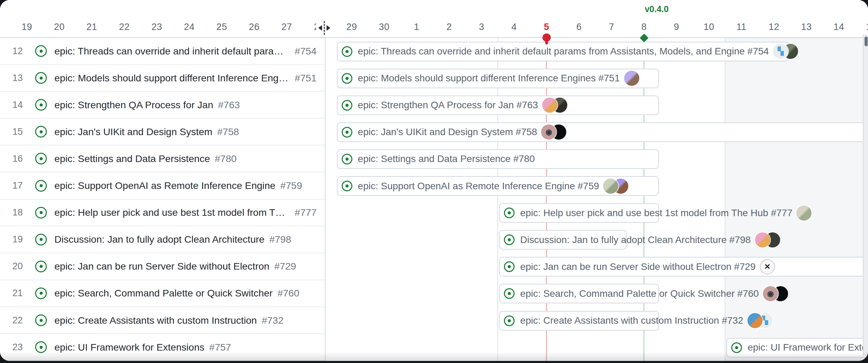  What do you see at coordinates (124, 27) in the screenshot?
I see `day-label-22: 22` at bounding box center [124, 27].